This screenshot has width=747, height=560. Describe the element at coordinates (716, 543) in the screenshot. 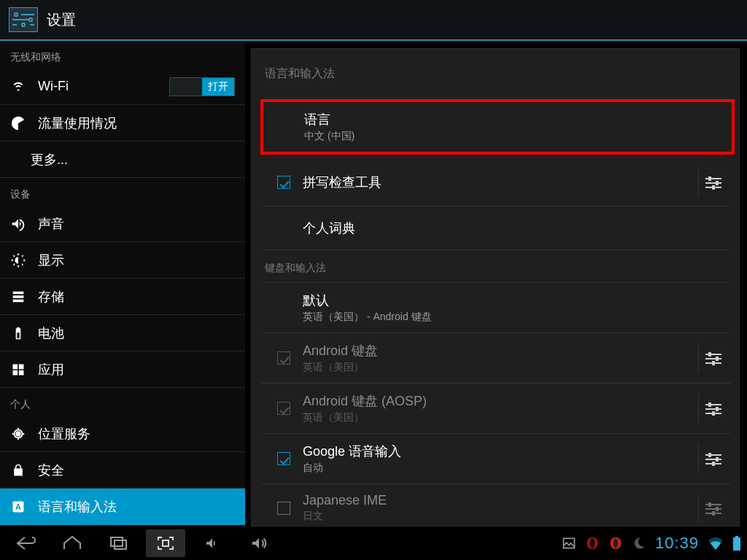

I see `wifi-signal-icon` at that location.